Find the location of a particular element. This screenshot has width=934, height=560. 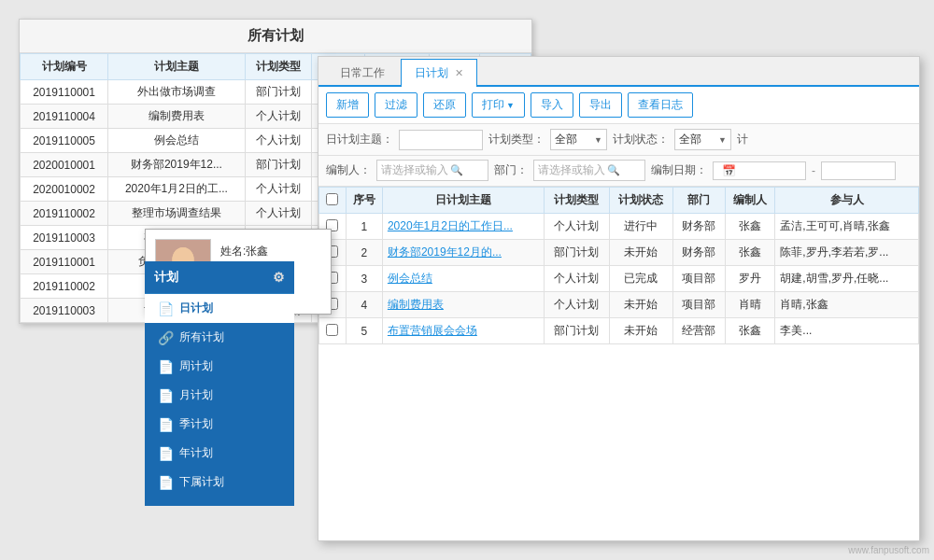

export-button: 导出 is located at coordinates (601, 105).